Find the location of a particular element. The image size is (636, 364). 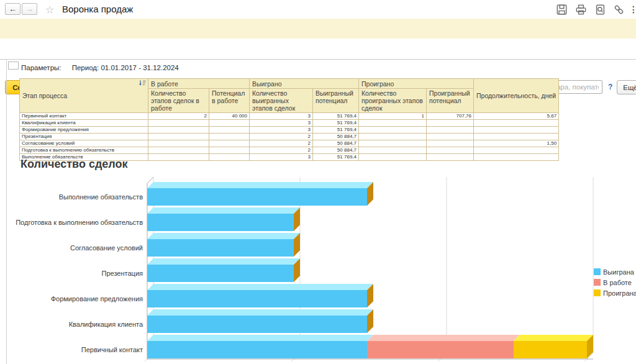

page-title: Воронка продаж is located at coordinates (98, 9).